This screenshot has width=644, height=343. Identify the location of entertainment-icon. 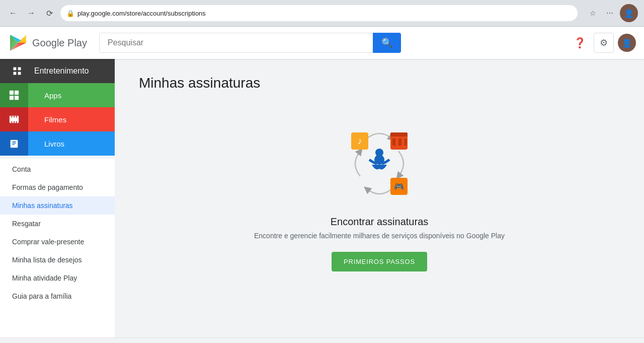
(17, 71).